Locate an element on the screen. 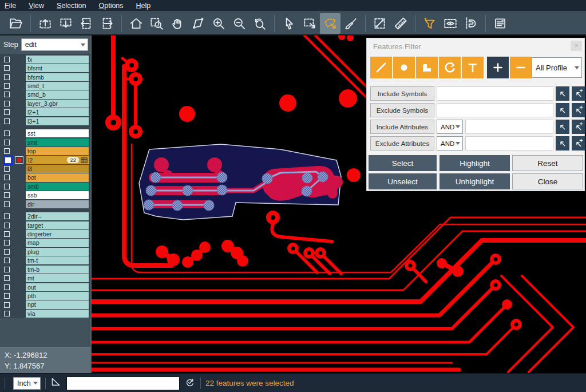 Image resolution: width=586 pixels, height=392 pixels. layer-name: sst is located at coordinates (57, 133).